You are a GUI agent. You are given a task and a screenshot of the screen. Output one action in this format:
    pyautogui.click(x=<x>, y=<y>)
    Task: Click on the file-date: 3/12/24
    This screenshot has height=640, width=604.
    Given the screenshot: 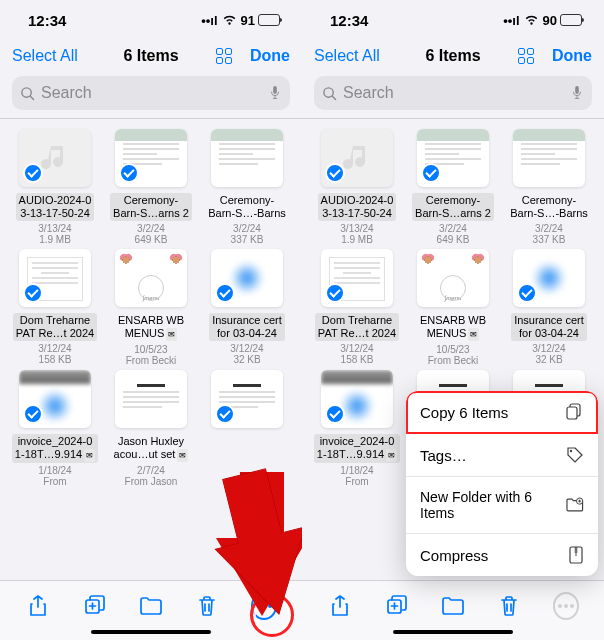 What is the action you would take?
    pyautogui.click(x=246, y=348)
    